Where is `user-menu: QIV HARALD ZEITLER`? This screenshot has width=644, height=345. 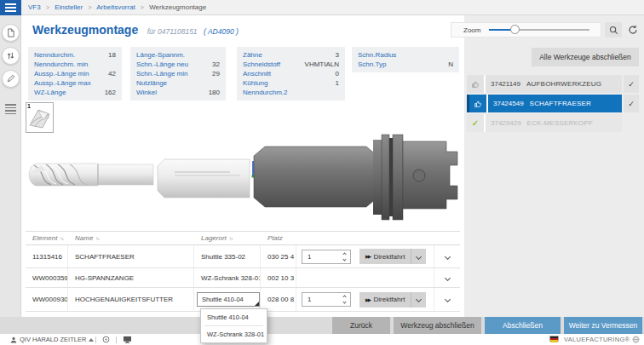 user-menu: QIV HARALD ZEITLER is located at coordinates (52, 339).